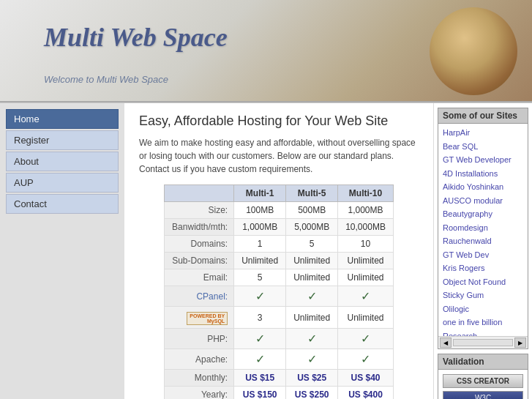 The height and width of the screenshot is (399, 532). Describe the element at coordinates (483, 343) in the screenshot. I see `scroll-track` at that location.